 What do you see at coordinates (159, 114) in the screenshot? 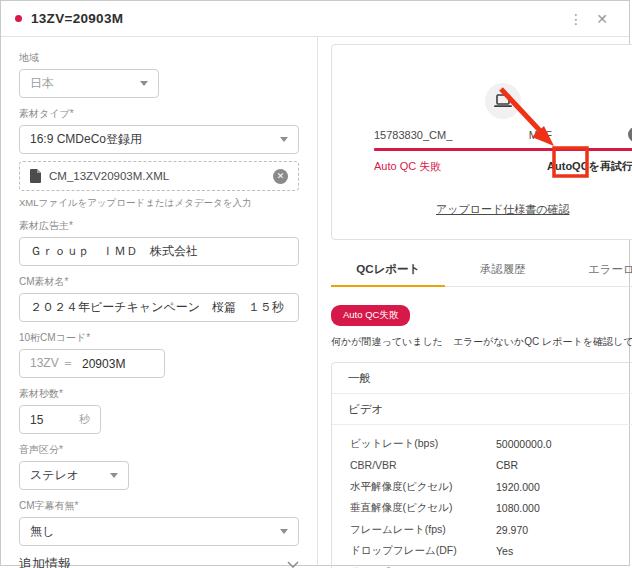
I see `material-type-label: 素材タイプ*` at bounding box center [159, 114].